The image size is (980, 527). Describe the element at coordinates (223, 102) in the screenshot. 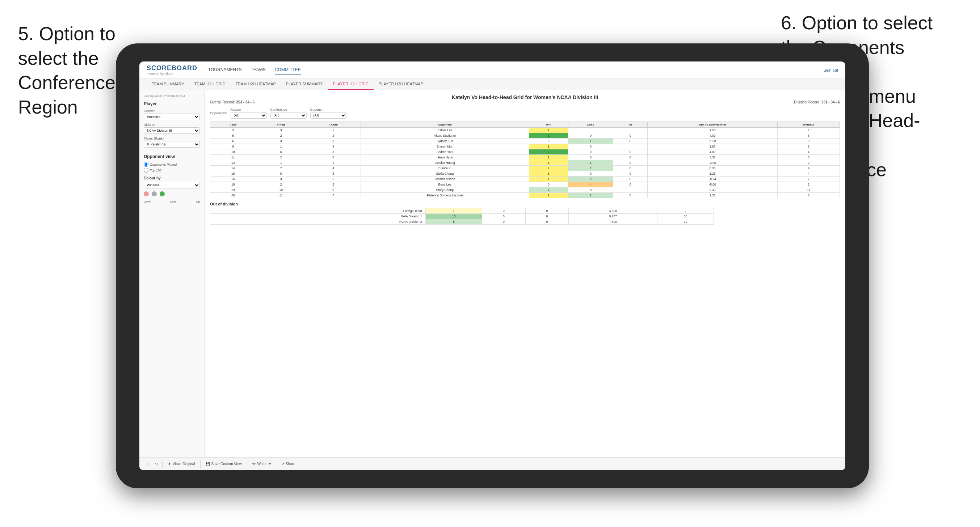

I see `overall-record-label: Overall Record:` at that location.